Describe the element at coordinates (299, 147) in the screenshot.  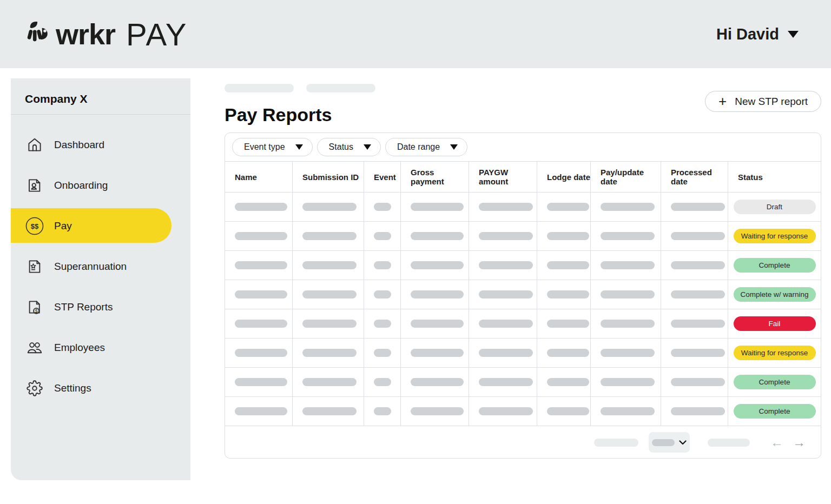
I see `caret-down-icon` at that location.